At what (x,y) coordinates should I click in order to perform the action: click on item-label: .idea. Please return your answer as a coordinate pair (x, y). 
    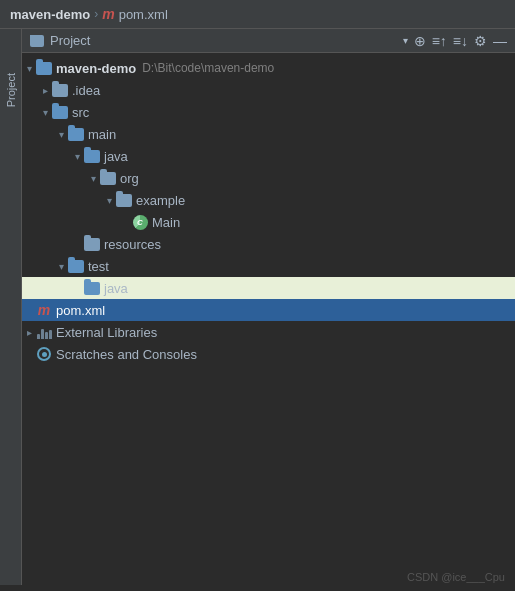
    Looking at the image, I should click on (86, 90).